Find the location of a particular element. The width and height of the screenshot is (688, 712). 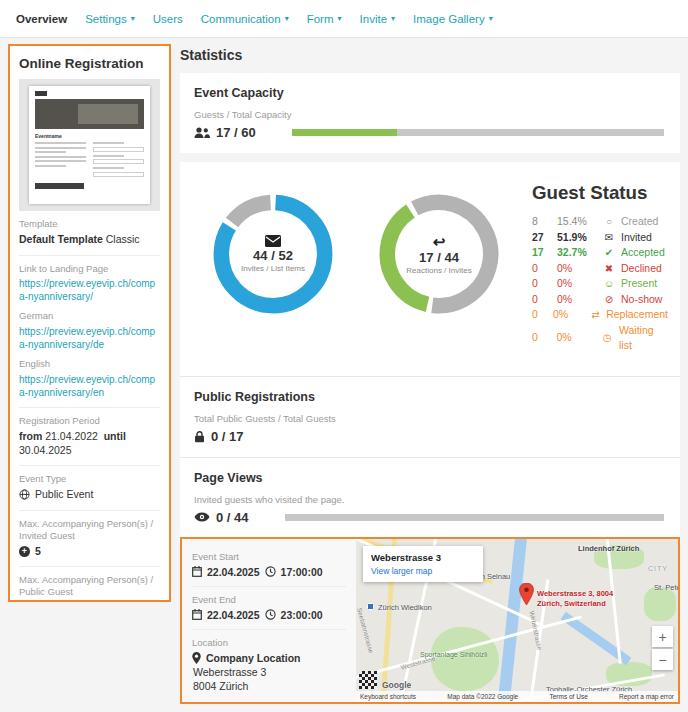

page-views-progress-bar is located at coordinates (474, 518).